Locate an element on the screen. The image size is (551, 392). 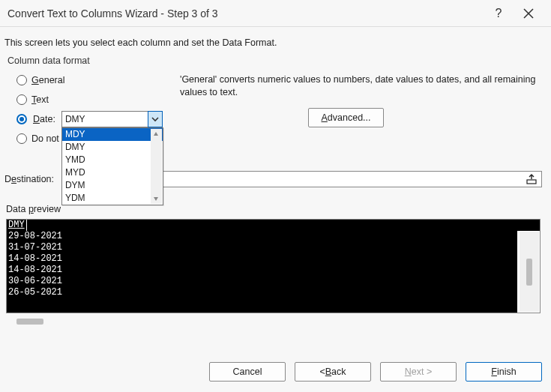
date-format-dropdown: MDYDMYYMDMYDDYMYDM is located at coordinates (112, 166).